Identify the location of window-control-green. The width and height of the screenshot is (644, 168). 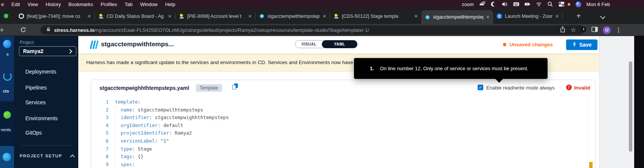
(6, 16).